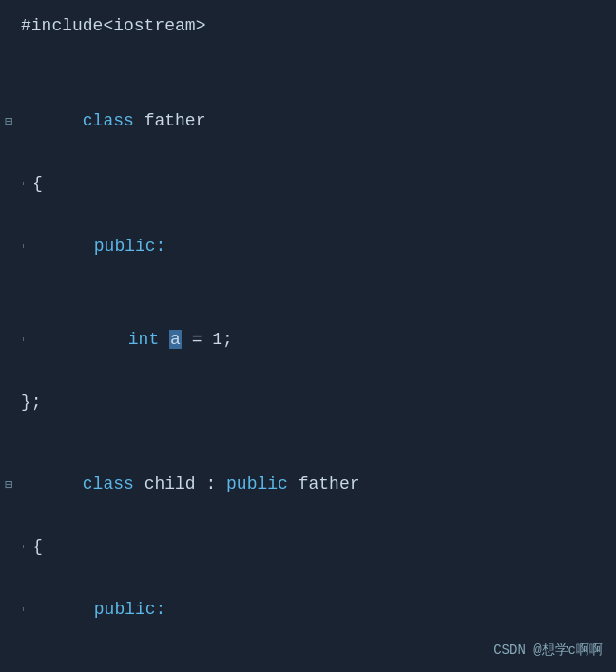 The image size is (616, 672). Describe the element at coordinates (207, 339) in the screenshot. I see `line-6-rest: = 1;` at that location.